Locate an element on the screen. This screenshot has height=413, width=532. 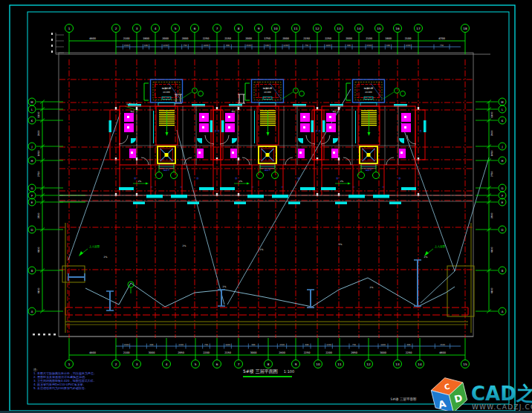
axis-bubble-label: 10 is located at coordinates (318, 364).